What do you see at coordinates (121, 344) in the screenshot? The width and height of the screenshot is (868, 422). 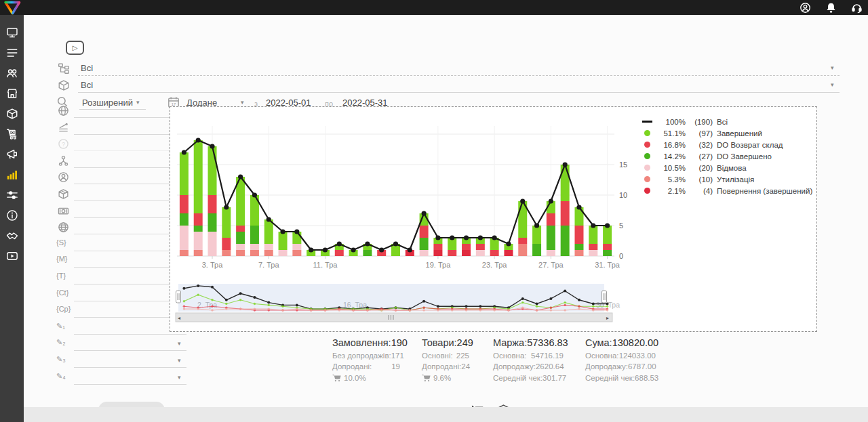 I see `side-filter-pencil-2: ✎₂▾` at bounding box center [121, 344].